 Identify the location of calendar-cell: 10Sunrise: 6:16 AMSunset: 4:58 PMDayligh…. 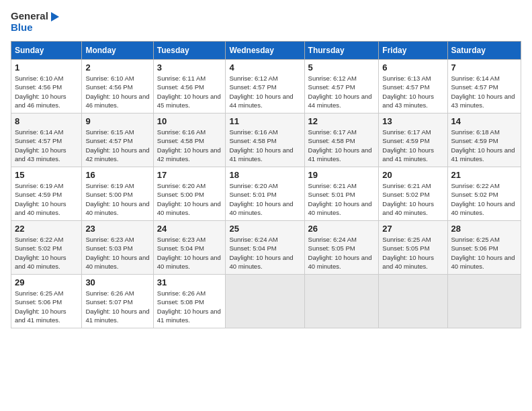
(189, 140).